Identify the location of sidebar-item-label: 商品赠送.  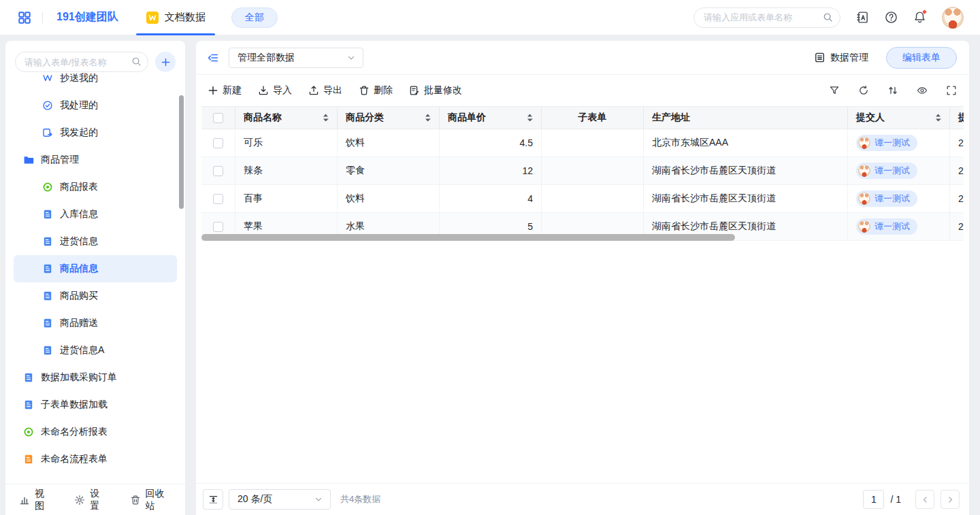
(79, 323).